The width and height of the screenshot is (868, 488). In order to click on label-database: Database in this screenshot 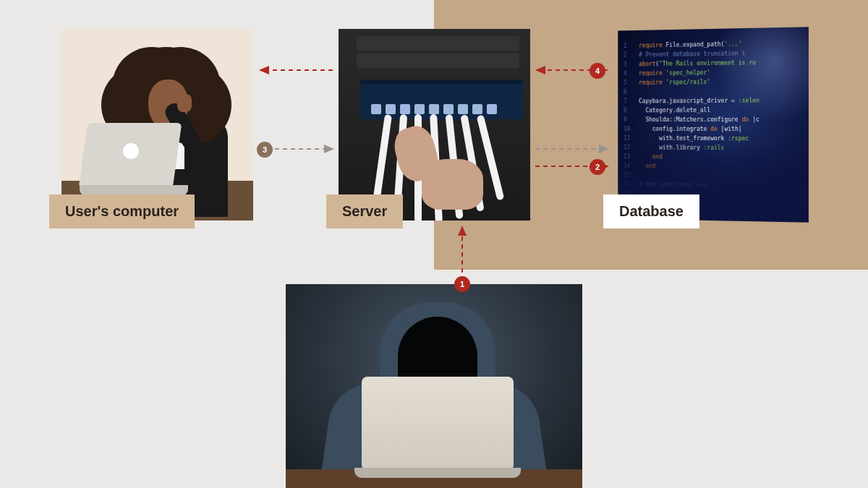, I will do `click(651, 211)`.